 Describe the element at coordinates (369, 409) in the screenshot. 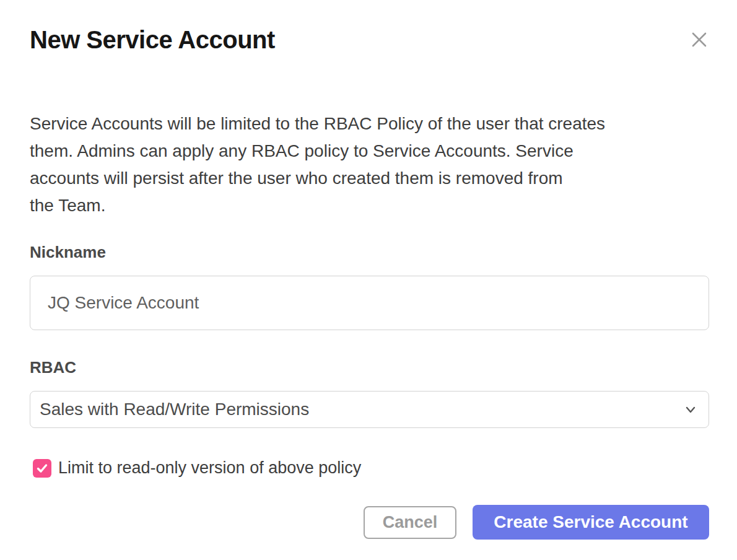

I see `rbac-select: Sales with Read/Write Permissions` at that location.